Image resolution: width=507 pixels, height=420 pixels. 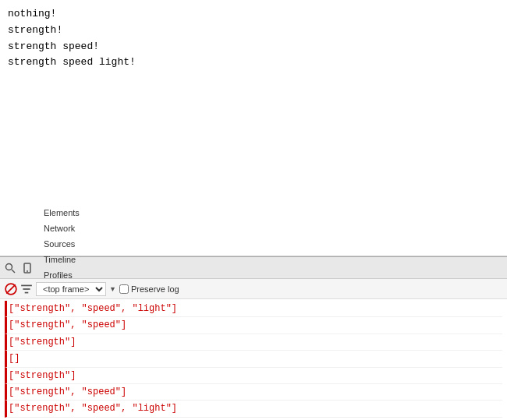 I want to click on tab-elements: Elements, so click(x=65, y=213).